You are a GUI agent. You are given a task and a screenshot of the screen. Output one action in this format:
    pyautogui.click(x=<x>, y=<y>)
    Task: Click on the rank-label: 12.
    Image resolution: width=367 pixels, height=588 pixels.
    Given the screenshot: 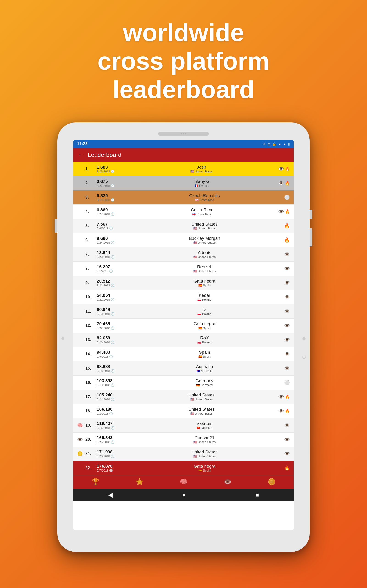 What is the action you would take?
    pyautogui.click(x=91, y=326)
    